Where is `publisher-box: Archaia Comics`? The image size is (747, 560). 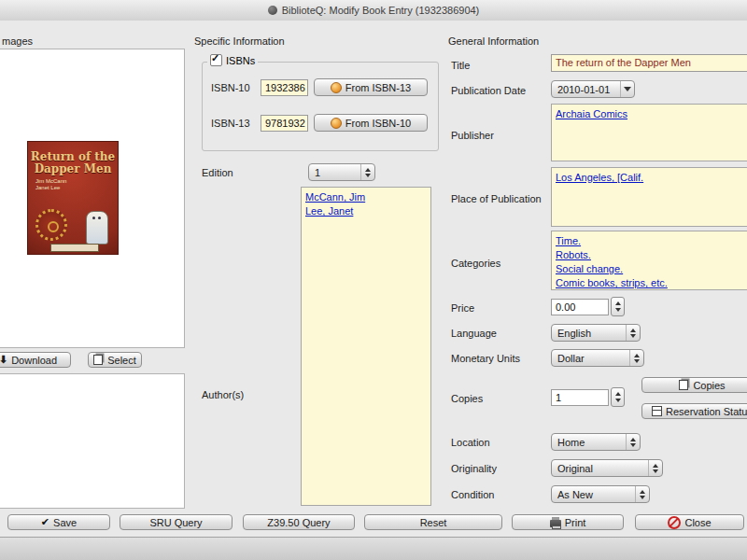 publisher-box: Archaia Comics is located at coordinates (649, 133).